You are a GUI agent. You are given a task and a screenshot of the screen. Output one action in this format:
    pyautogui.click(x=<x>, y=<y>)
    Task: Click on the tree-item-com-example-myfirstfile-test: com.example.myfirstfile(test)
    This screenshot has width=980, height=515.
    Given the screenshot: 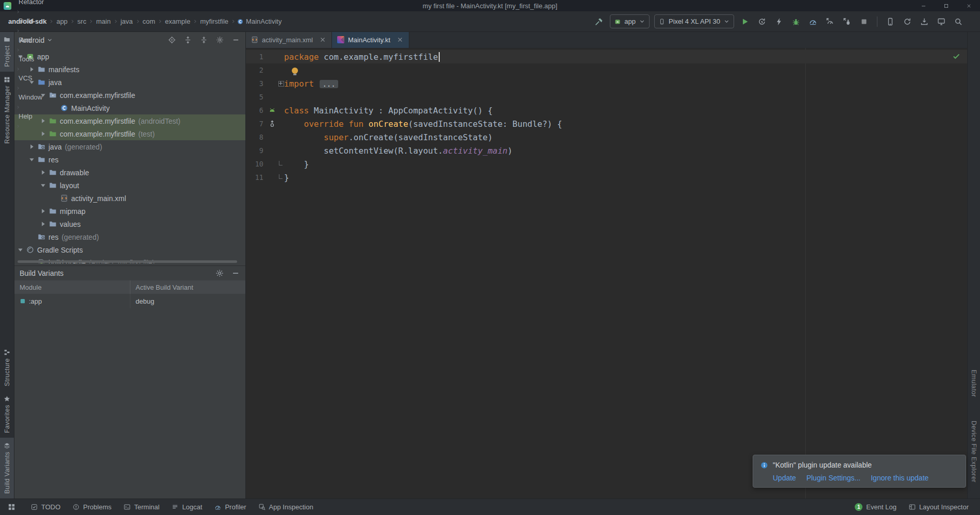 What is the action you would take?
    pyautogui.click(x=130, y=134)
    